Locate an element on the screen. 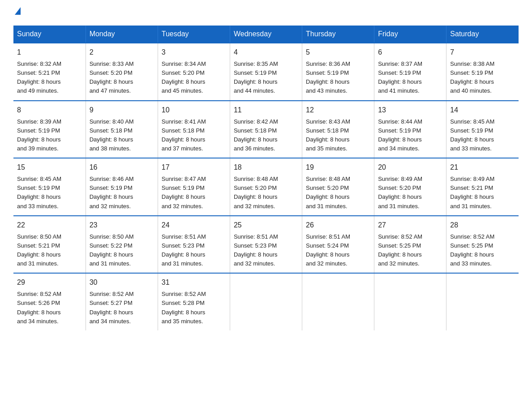 This screenshot has height=411, width=532. calendar-cell: 2 Sunrise: 8:33 AMSunset: 5:20 PMDayligh… is located at coordinates (122, 72).